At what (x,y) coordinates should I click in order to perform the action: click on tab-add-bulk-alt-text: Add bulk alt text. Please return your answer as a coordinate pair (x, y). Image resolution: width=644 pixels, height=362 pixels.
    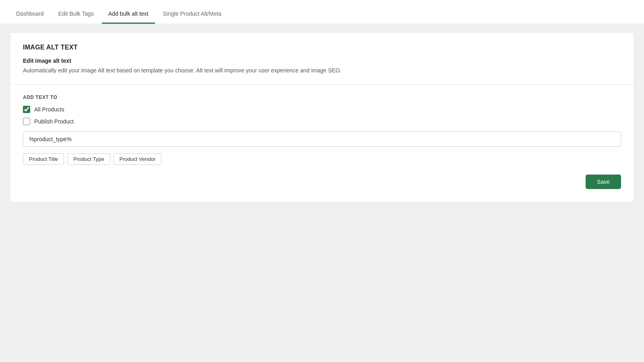
    Looking at the image, I should click on (128, 17).